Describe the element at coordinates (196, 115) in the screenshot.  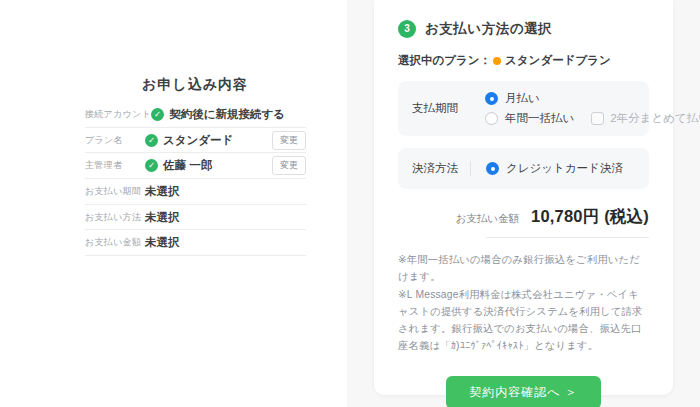
I see `summary-row-account: 接続アカウント ✓ 契約後に新規接続する` at that location.